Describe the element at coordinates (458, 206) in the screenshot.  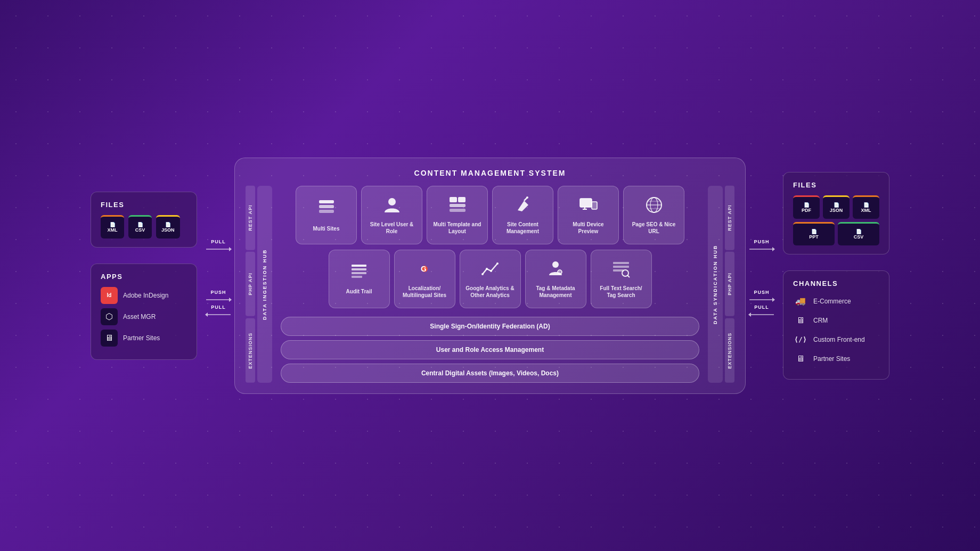
I see `multi-template-icon` at that location.